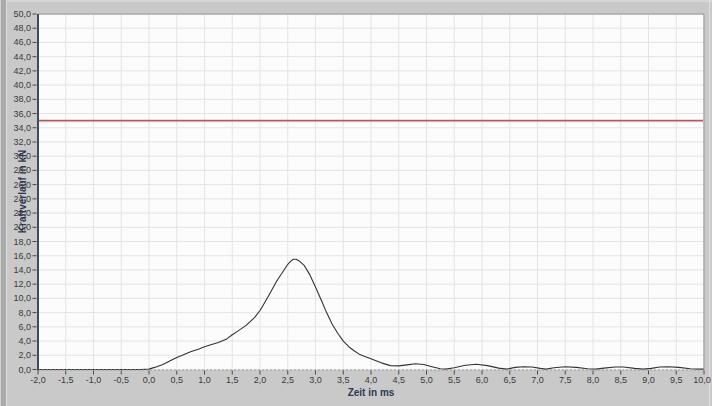  Describe the element at coordinates (594, 380) in the screenshot. I see `x-tick-label: 8,0` at that location.